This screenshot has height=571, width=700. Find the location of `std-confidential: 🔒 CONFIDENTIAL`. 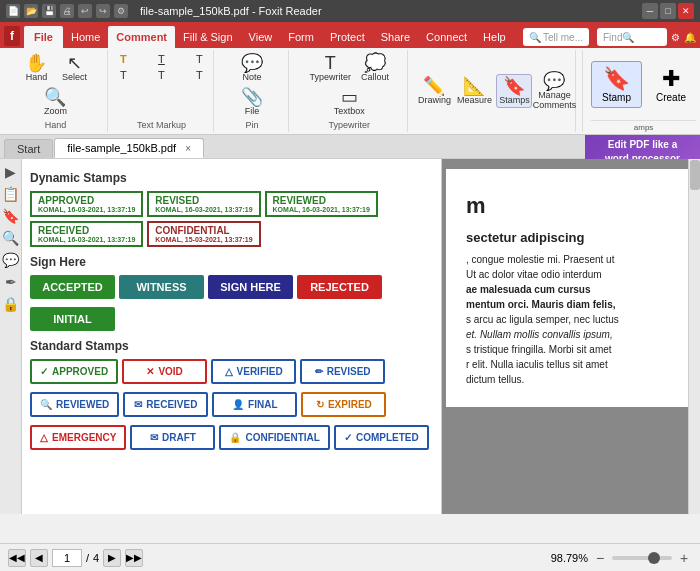

std-confidential: 🔒 CONFIDENTIAL is located at coordinates (274, 438).